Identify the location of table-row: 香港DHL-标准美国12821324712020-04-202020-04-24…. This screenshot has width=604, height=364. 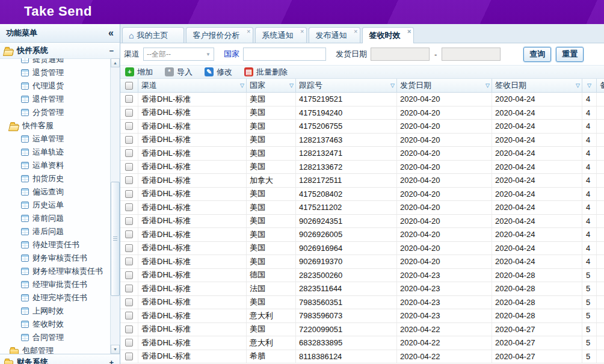
(362, 154).